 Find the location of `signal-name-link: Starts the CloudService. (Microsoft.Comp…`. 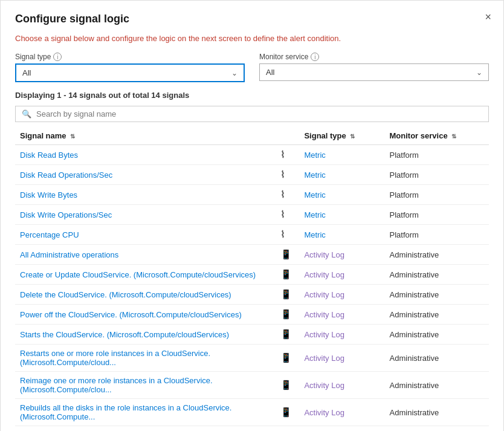

signal-name-link: Starts the CloudService. (Microsoft.Comp… is located at coordinates (124, 335).